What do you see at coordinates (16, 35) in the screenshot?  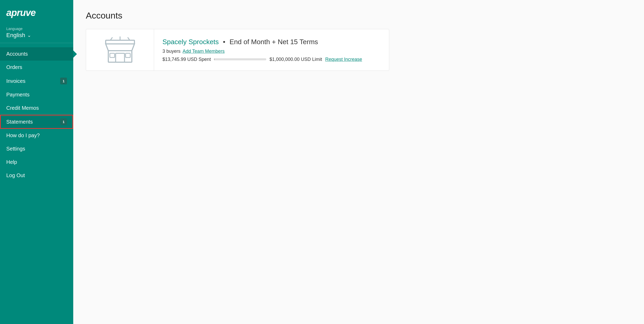 I see `language-value: English` at bounding box center [16, 35].